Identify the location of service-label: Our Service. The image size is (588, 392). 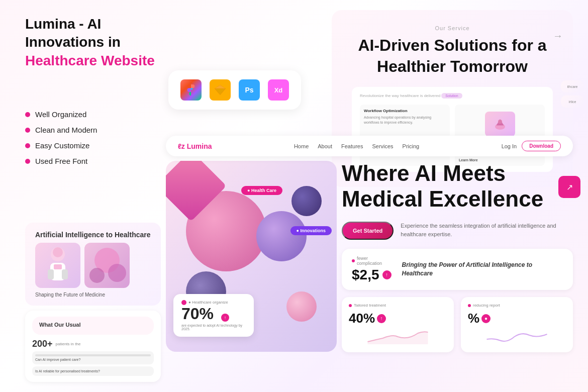
(452, 28).